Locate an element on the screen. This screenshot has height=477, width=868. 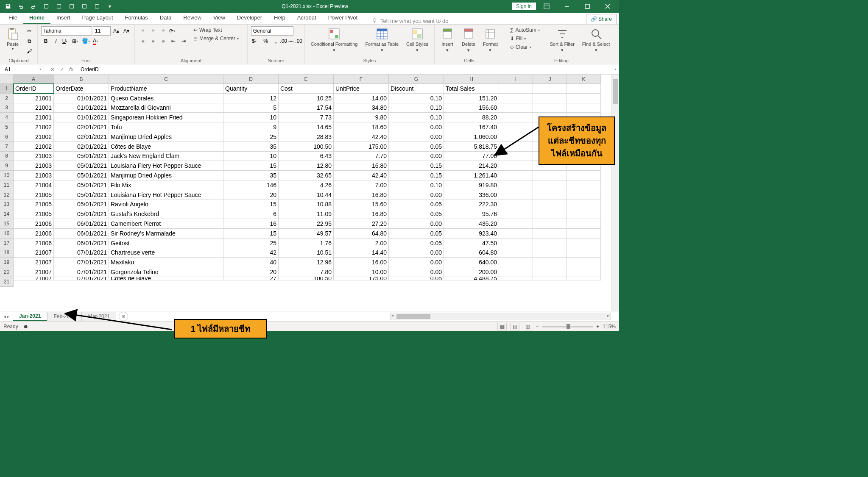
sheet-nav-prev-icon: ◂ is located at coordinates (5, 316).